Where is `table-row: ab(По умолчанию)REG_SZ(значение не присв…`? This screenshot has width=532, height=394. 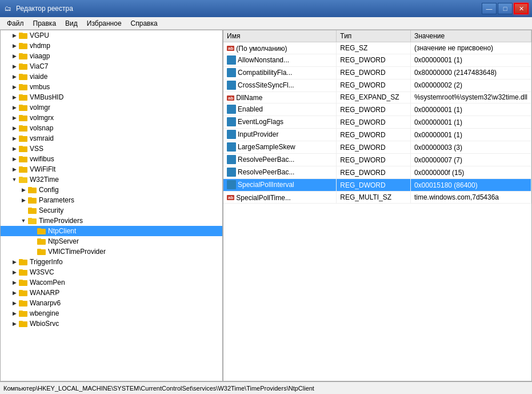 table-row: ab(По умолчанию)REG_SZ(значение не присв… is located at coordinates (377, 48).